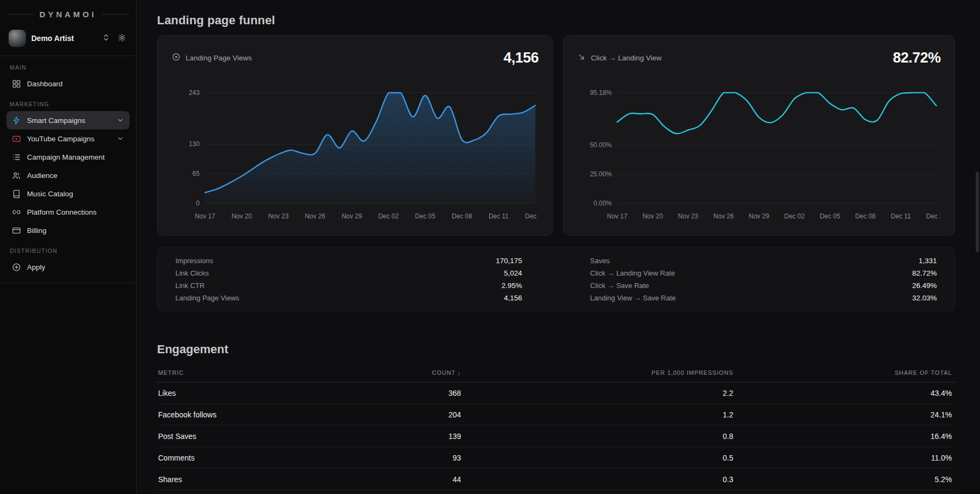  I want to click on sidebar-item-smart-campaigns: Smart Campaigns, so click(68, 120).